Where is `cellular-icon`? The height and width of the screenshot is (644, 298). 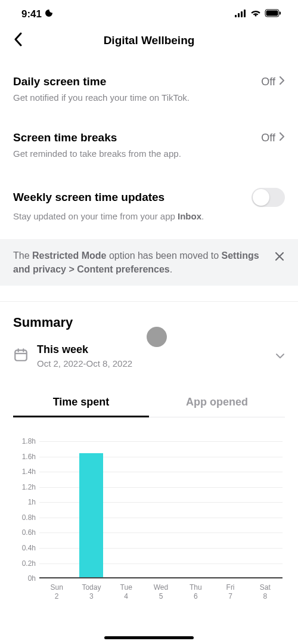
cellular-icon is located at coordinates (241, 14).